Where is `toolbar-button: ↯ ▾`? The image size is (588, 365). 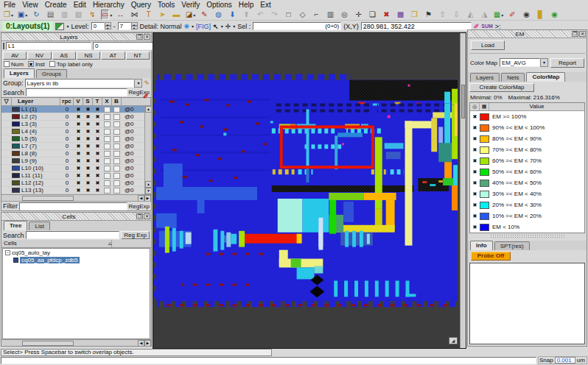
toolbar-button: ↯ ▾ is located at coordinates (93, 15).